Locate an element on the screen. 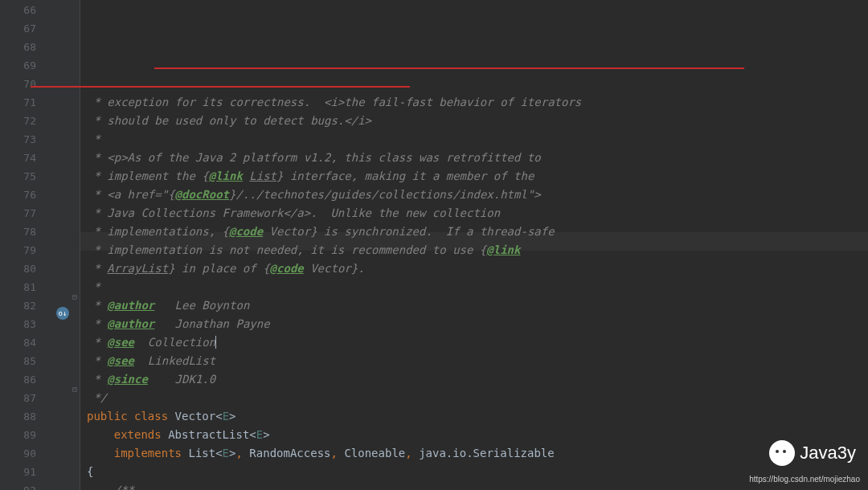 Image resolution: width=868 pixels, height=490 pixels. override-gutter-icon: o↓ is located at coordinates (63, 313).